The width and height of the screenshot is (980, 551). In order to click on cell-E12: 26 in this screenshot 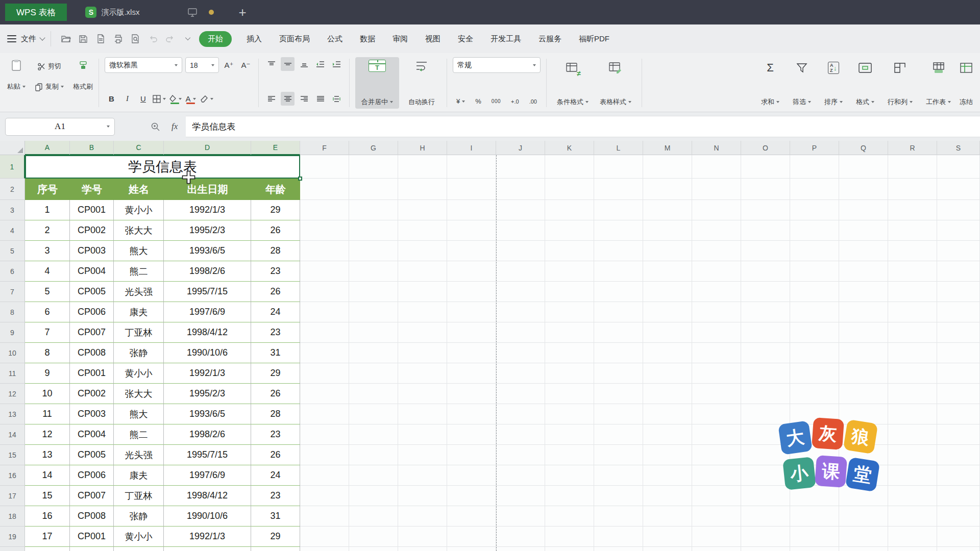, I will do `click(276, 394)`.